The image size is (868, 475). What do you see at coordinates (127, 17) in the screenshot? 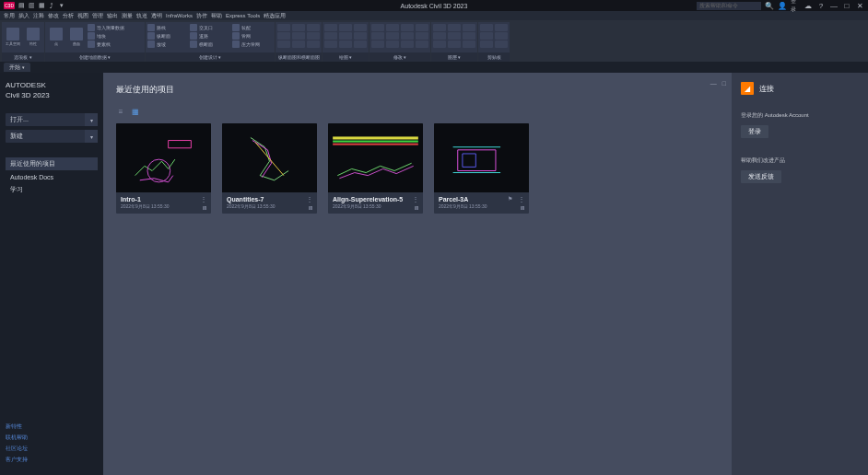
I see `menu-item: 测量` at bounding box center [127, 17].